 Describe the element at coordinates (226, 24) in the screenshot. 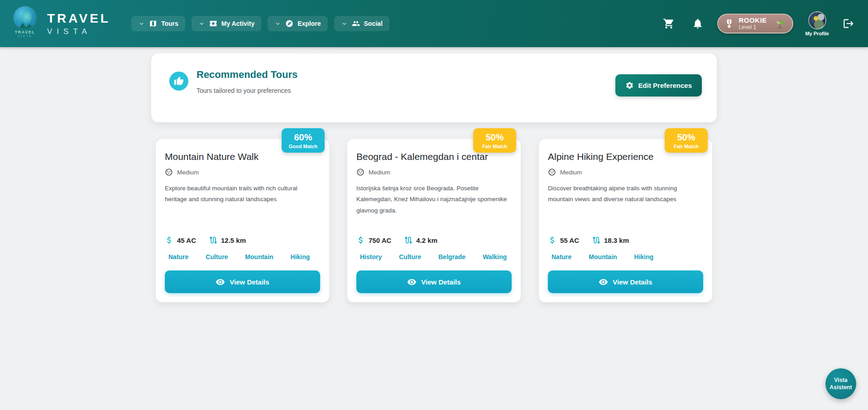

I see `nav-item-my-activity: My Activity` at that location.